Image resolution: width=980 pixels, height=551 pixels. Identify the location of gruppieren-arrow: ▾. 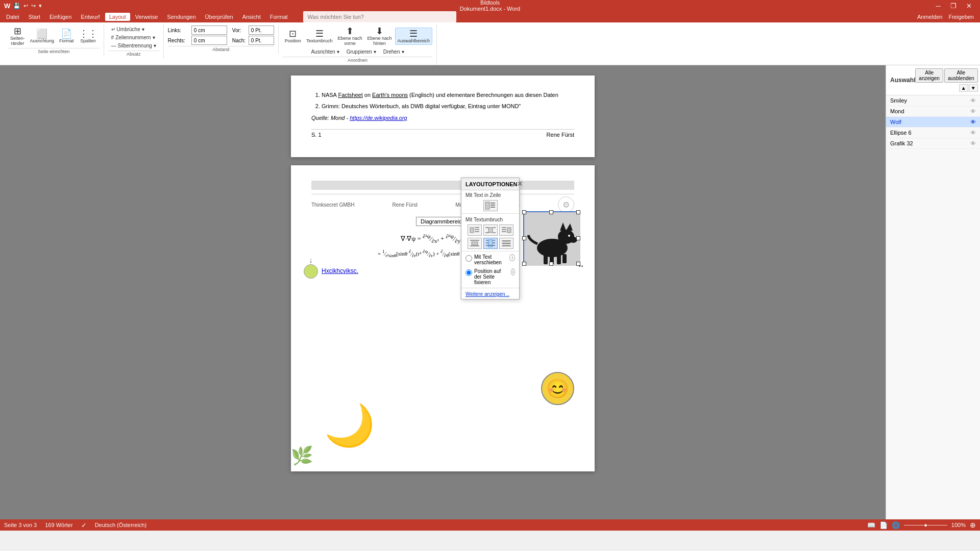
(375, 52).